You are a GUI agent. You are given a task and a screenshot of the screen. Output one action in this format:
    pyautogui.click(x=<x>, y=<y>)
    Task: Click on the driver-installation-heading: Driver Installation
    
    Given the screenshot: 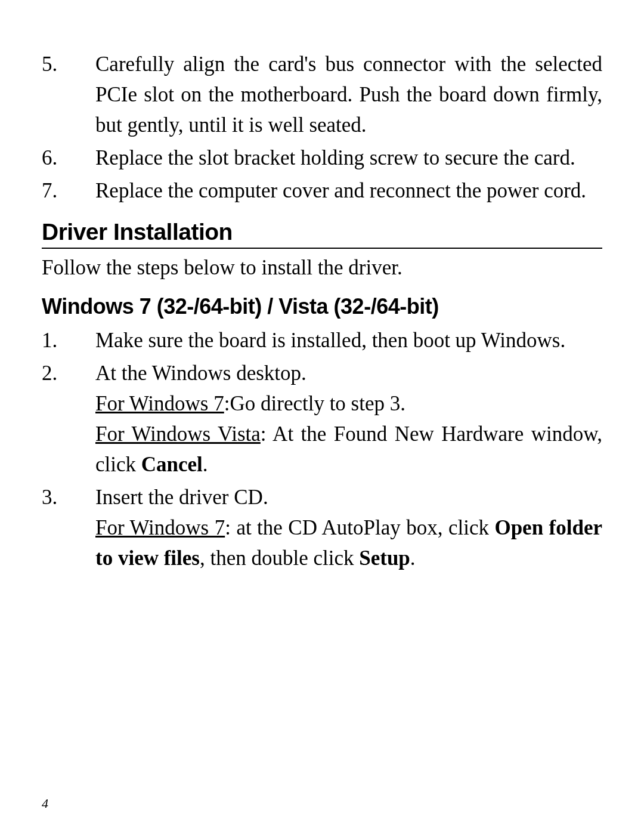 What is the action you would take?
    pyautogui.click(x=322, y=234)
    